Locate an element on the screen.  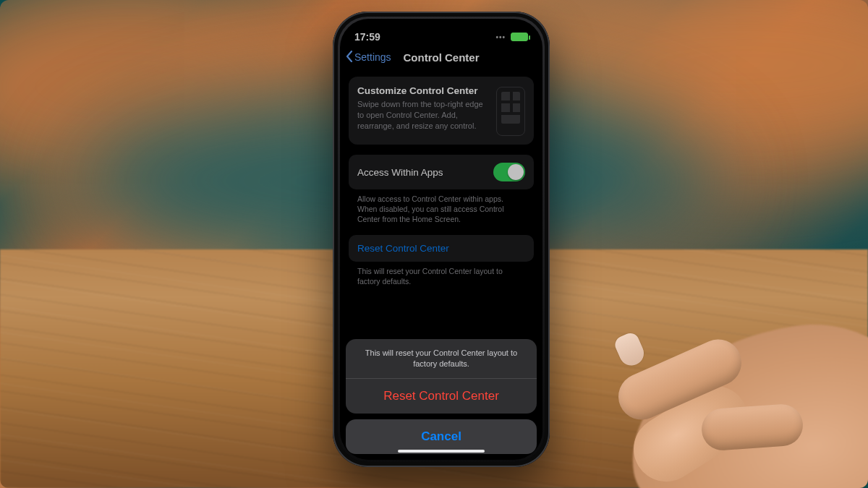
cancel-button: Cancel is located at coordinates (441, 437).